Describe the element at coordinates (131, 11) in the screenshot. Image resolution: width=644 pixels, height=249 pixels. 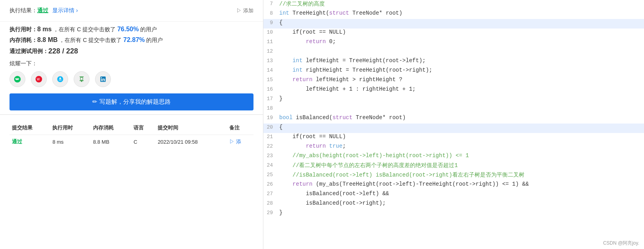
I see `result-row: 执行结果： 通过 显示详情 ▷ 添加` at that location.